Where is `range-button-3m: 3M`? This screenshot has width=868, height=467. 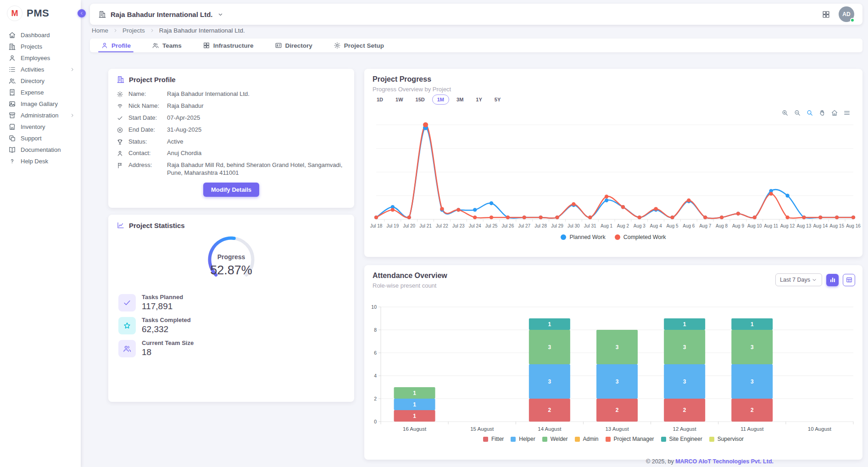 range-button-3m: 3M is located at coordinates (460, 100).